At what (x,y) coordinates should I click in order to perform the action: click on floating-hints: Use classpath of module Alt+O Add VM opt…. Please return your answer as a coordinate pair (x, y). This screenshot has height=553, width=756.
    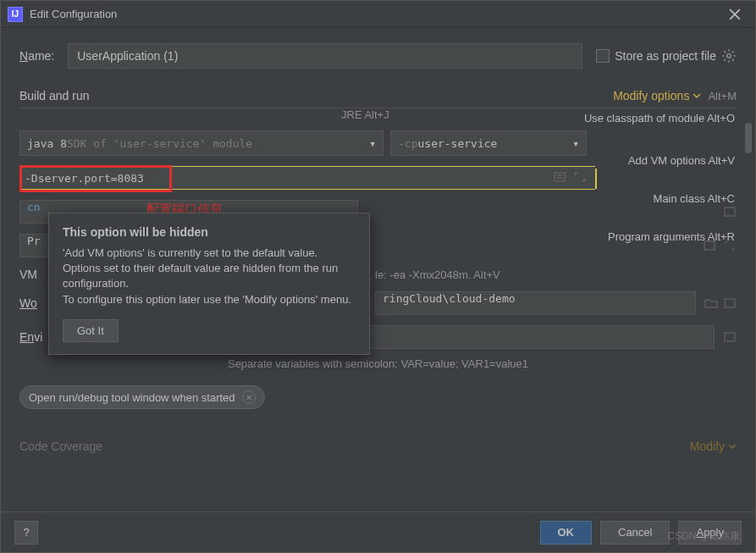
    Looking at the image, I should click on (660, 178).